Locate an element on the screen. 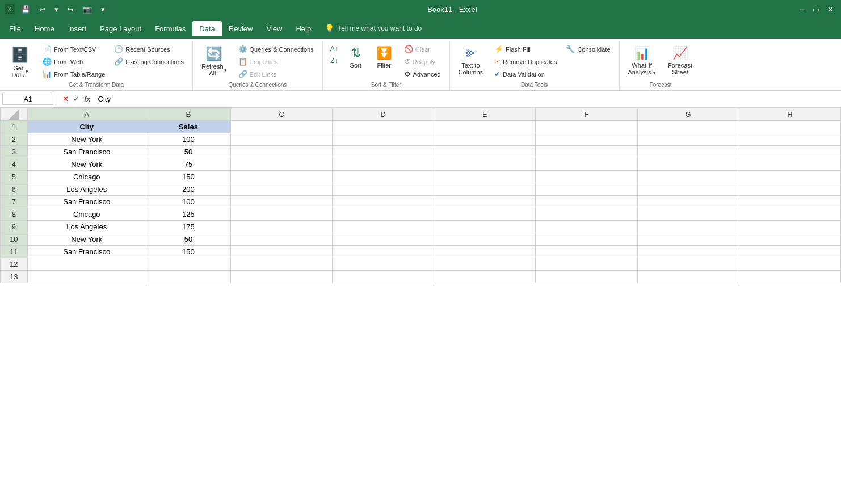 The height and width of the screenshot is (504, 841). cell-B9: 175 is located at coordinates (188, 227).